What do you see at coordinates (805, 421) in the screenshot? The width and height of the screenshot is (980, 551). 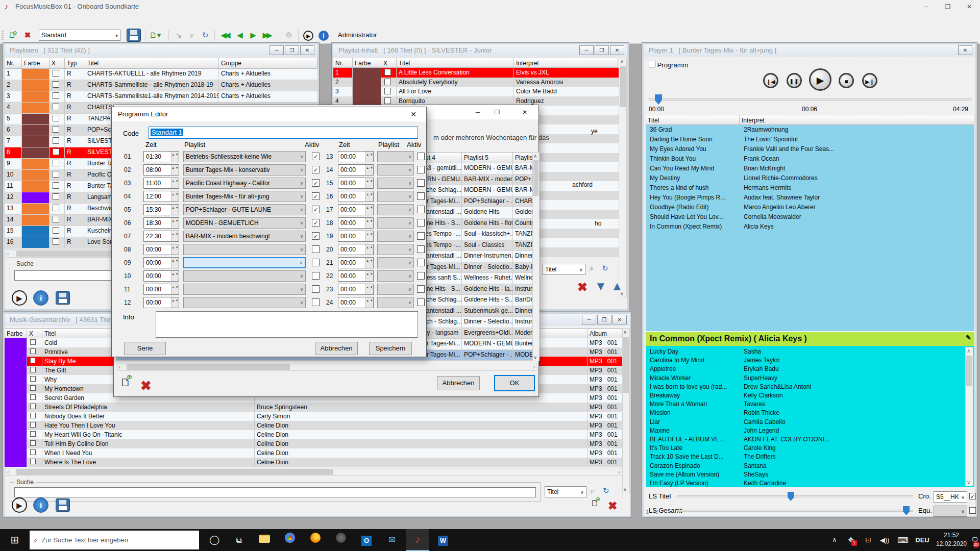 I see `browse-row: LiarCamila Cabello` at bounding box center [805, 421].